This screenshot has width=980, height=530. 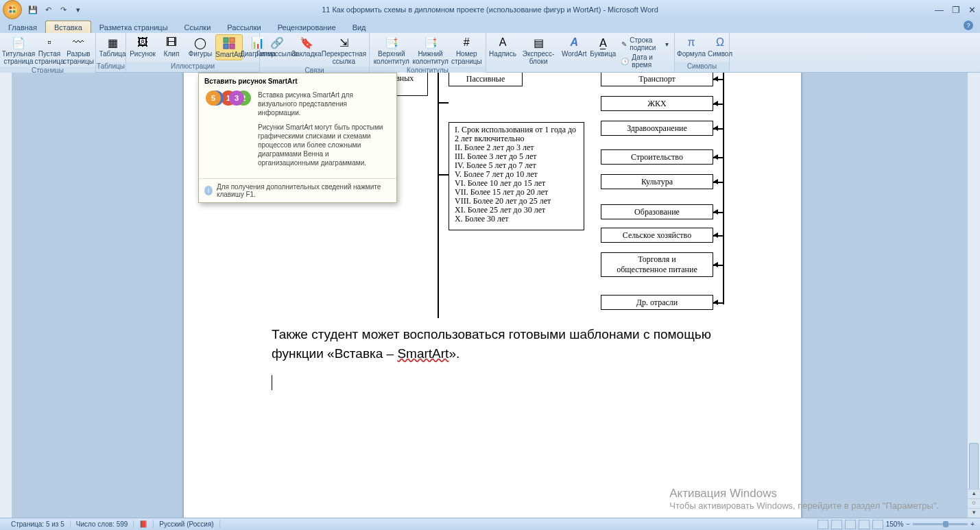 I want to click on zoom-in-button: +, so click(x=972, y=524).